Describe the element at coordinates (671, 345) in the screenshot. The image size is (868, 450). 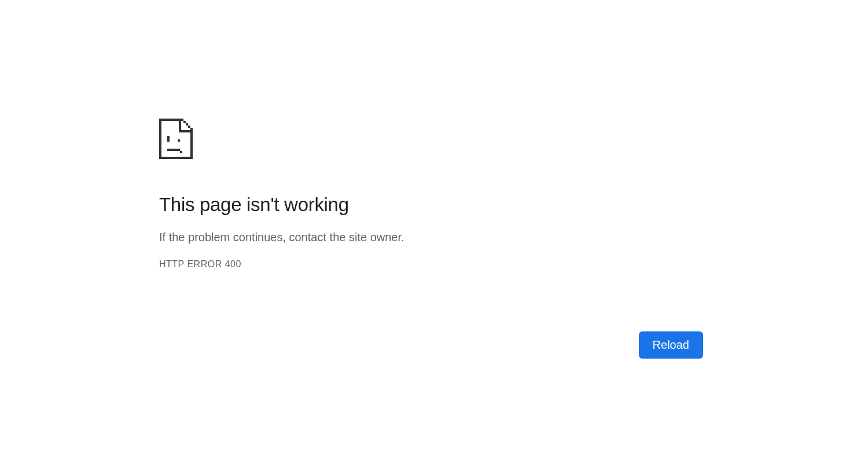
I see `button-row: Reload` at that location.